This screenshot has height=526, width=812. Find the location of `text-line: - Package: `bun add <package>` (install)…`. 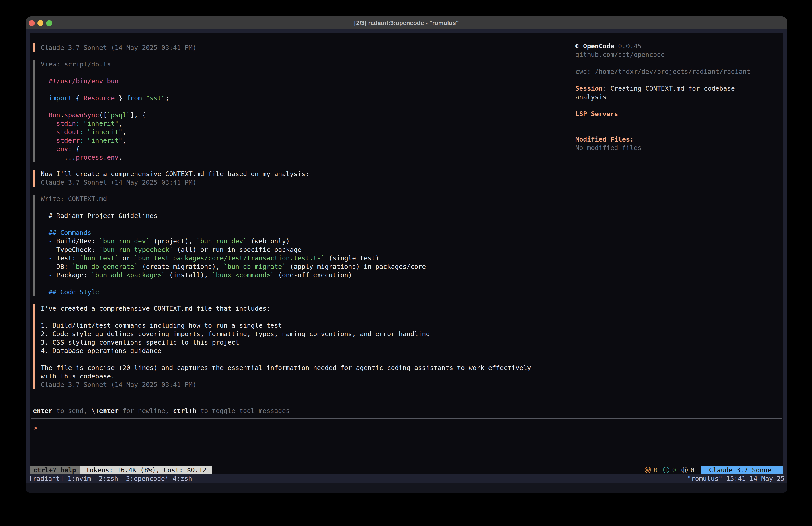

text-line: - Package: `bun add <package>` (install)… is located at coordinates (296, 275).